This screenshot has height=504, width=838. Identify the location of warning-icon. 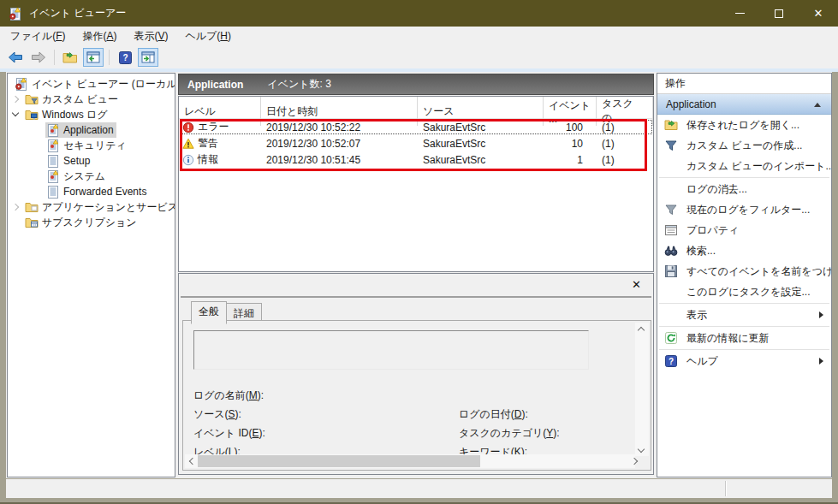
(188, 144).